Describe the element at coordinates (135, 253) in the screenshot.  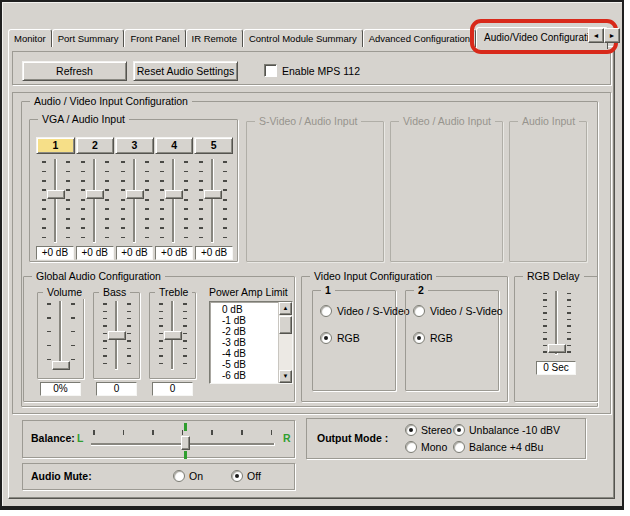
I see `vga-gain-value-3: +0 dB` at that location.